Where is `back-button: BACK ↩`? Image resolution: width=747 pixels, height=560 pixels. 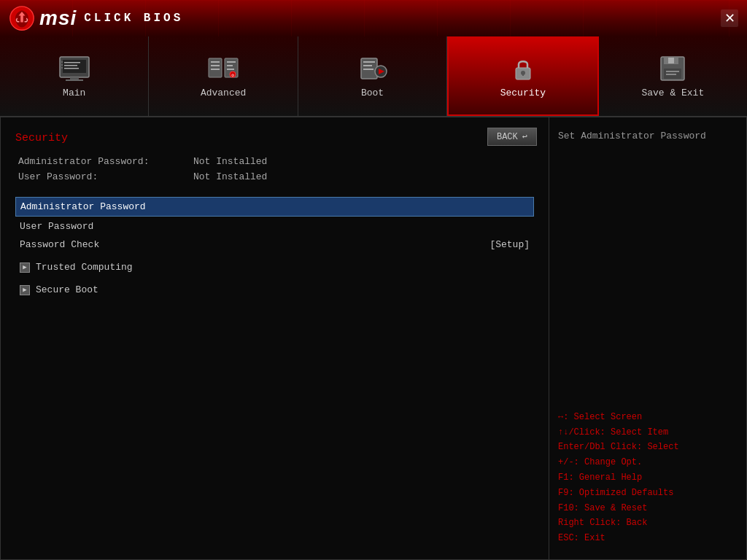 back-button: BACK ↩ is located at coordinates (512, 137).